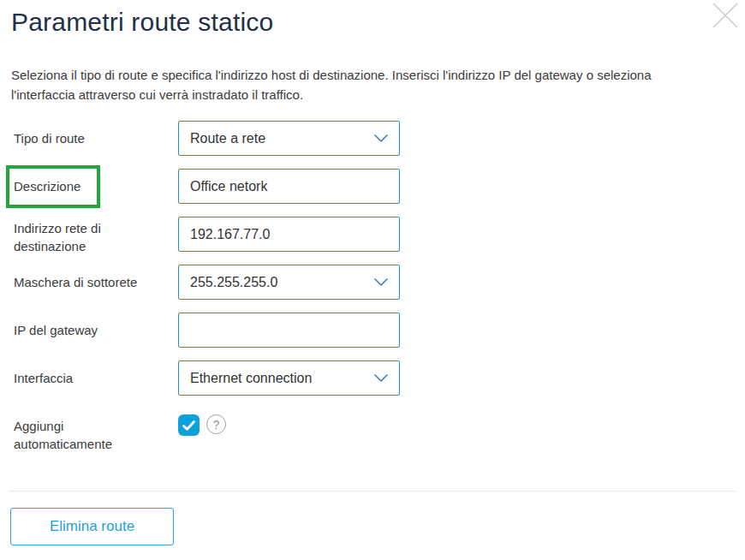 The image size is (745, 560). Describe the element at coordinates (91, 283) in the screenshot. I see `subnet-mask-label: Maschera di sottorete` at that location.